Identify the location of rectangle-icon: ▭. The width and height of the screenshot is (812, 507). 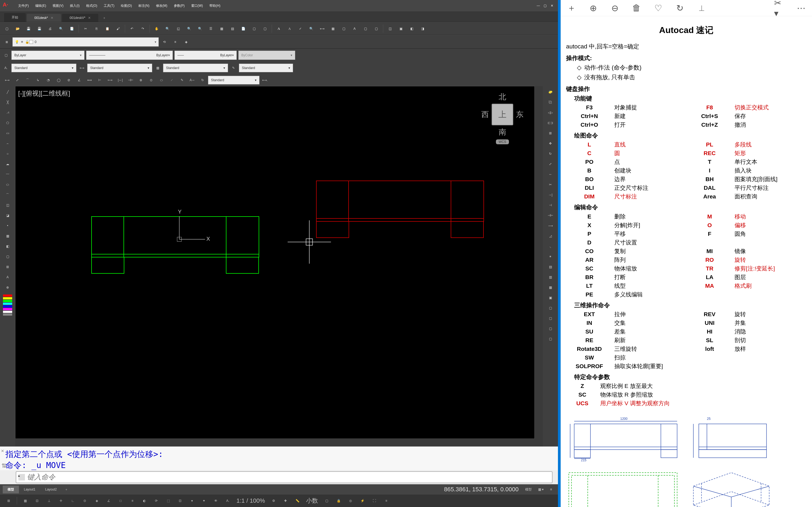
(7, 133).